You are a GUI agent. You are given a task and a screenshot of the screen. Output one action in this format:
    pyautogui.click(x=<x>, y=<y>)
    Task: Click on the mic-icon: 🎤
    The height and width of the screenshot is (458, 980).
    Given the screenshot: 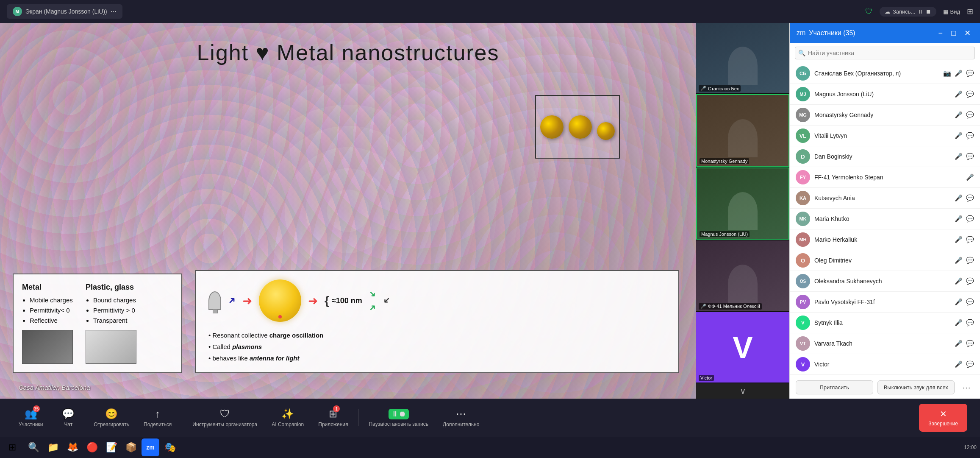 What is the action you would take?
    pyautogui.click(x=958, y=73)
    